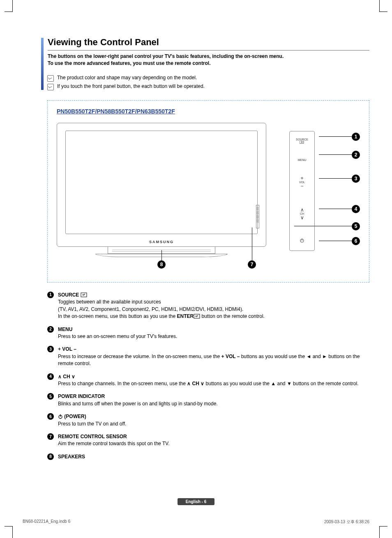 The height and width of the screenshot is (538, 392). Describe the element at coordinates (67, 377) in the screenshot. I see `def-title: ∧ CH ∨` at that location.